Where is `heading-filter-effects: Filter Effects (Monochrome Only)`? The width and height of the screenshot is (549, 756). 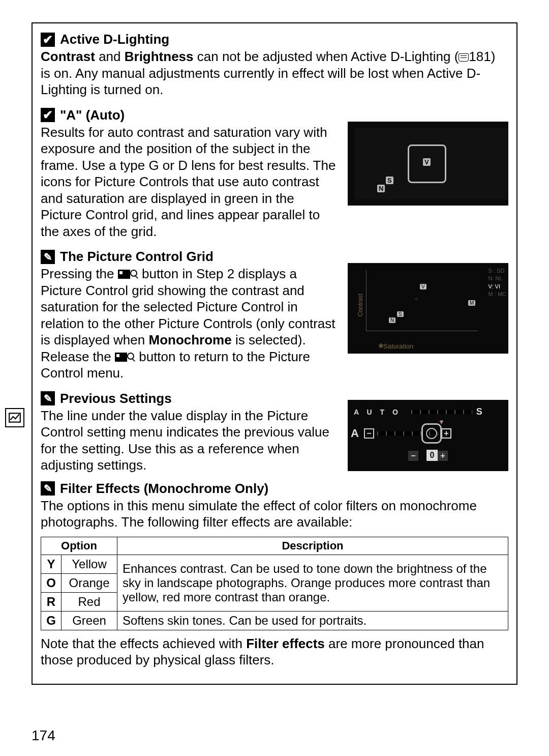
heading-filter-effects: Filter Effects (Monochrome Only) is located at coordinates (274, 488).